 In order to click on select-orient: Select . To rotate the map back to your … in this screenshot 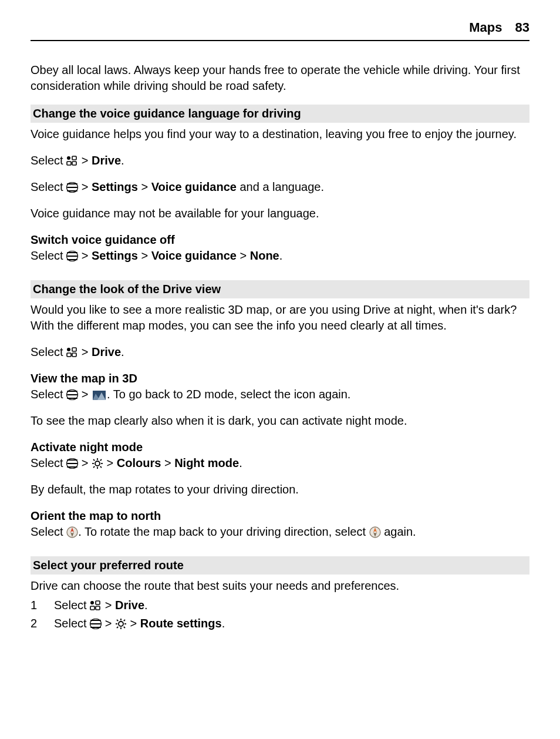, I will do `click(280, 532)`.